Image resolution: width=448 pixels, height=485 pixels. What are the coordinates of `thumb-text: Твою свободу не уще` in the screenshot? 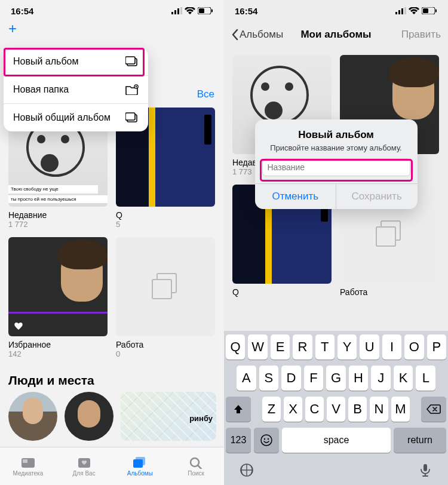 It's located at (53, 189).